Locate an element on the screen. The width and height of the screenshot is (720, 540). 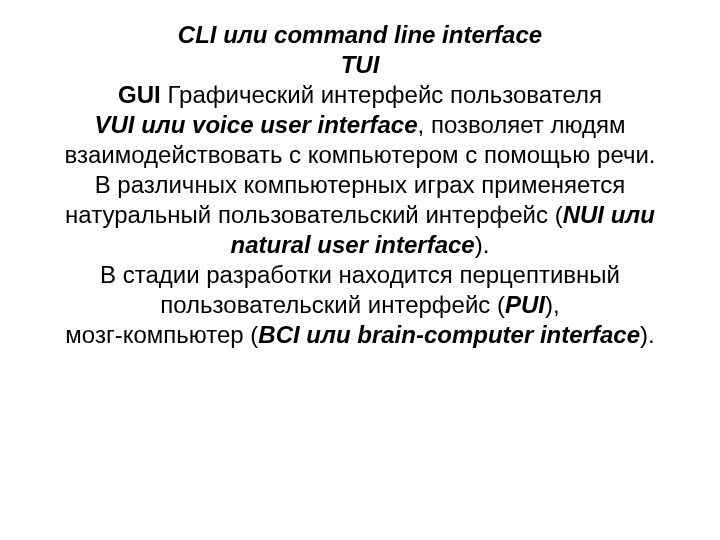
line-gui-bold: GUI is located at coordinates (140, 94).